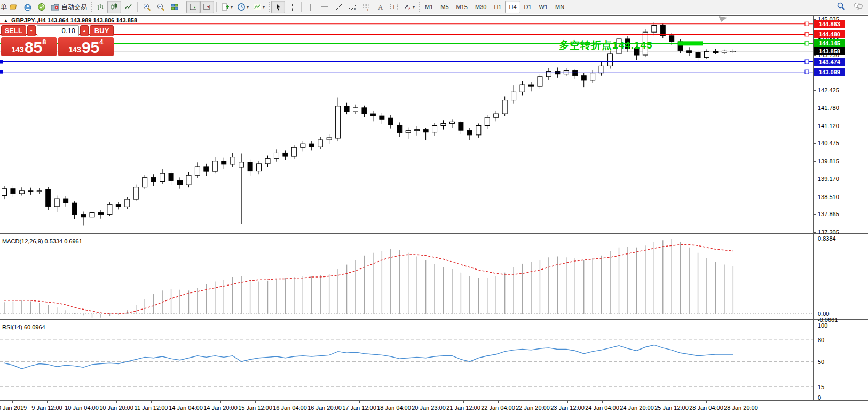 The width and height of the screenshot is (868, 412). Describe the element at coordinates (498, 408) in the screenshot. I see `time-axis-label: 22 Jan 04:00` at that location.